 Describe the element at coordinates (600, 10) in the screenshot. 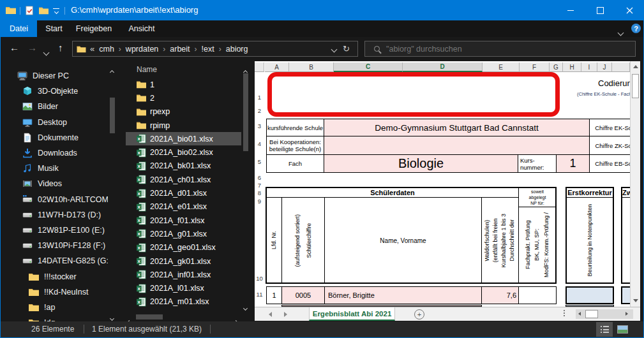

I see `maximize-button` at that location.